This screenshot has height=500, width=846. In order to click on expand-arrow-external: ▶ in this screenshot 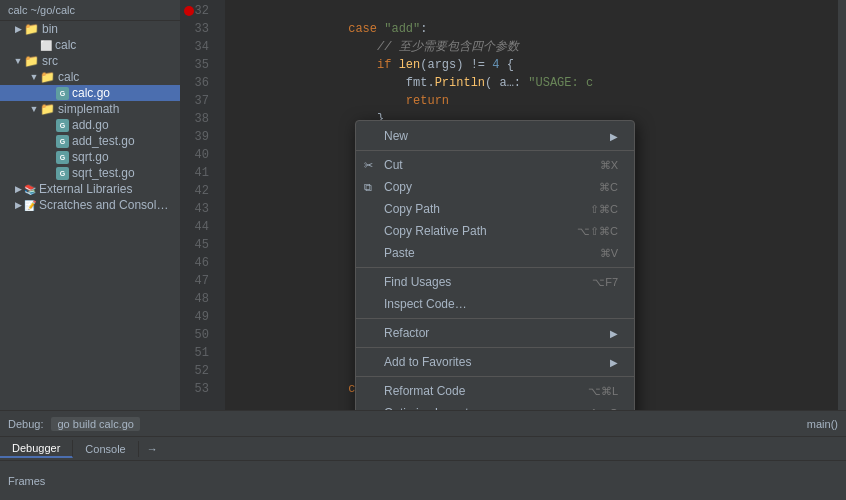, I will do `click(18, 189)`.